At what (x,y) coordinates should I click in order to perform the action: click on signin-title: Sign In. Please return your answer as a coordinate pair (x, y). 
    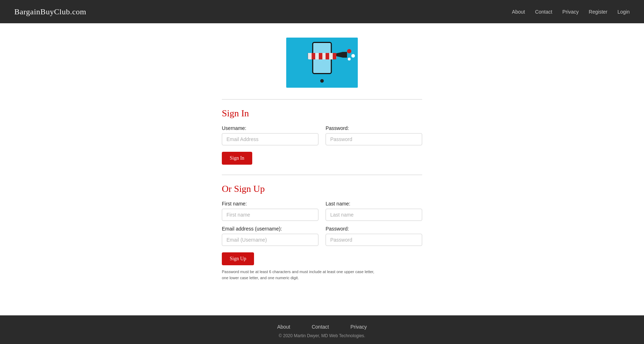
    Looking at the image, I should click on (322, 113).